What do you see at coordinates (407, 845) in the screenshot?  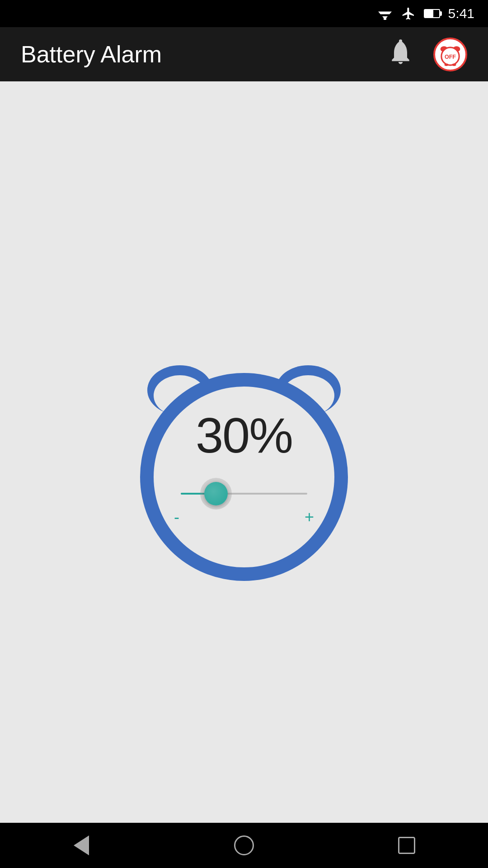 I see `recent-icon` at bounding box center [407, 845].